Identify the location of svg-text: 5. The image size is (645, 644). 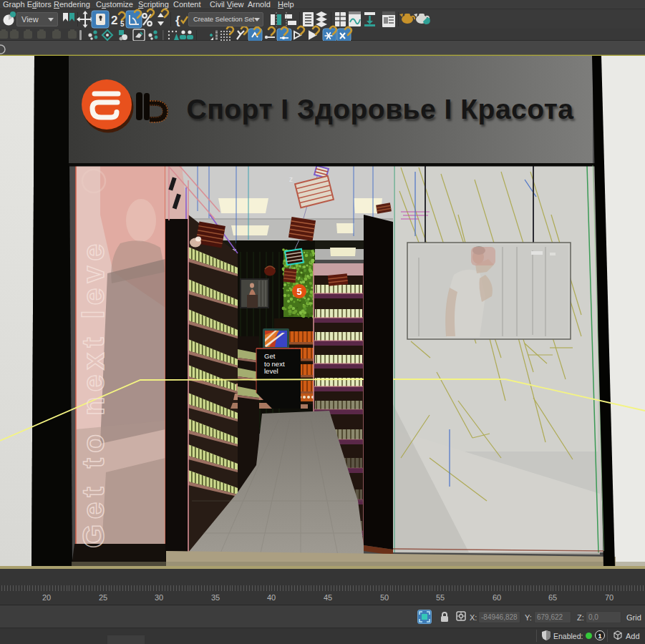
(299, 292).